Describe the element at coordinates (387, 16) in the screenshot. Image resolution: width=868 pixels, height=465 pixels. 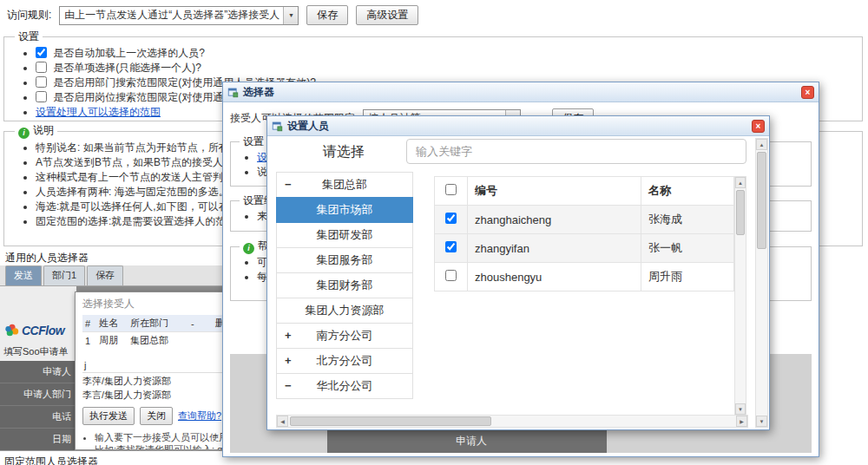
I see `advanced-settings-button: 高级设置` at that location.